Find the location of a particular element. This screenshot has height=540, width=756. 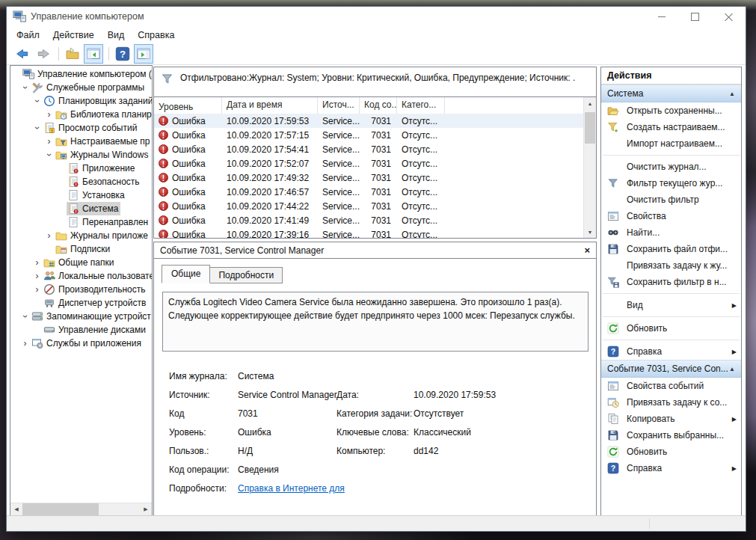

column-header-2: Дата и время is located at coordinates (270, 105).